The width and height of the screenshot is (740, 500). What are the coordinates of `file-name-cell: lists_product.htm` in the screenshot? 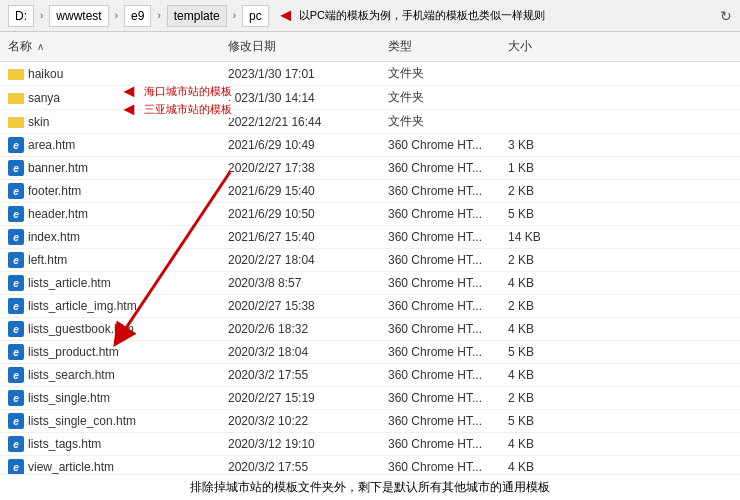 It's located at (110, 352).